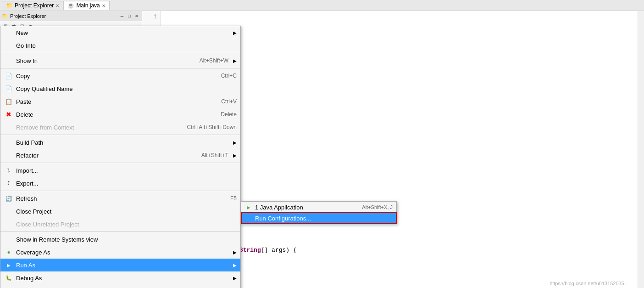 Image resolution: width=644 pixels, height=288 pixels. I want to click on menu-item-close-unrelated: Close Unrelated Project, so click(120, 224).